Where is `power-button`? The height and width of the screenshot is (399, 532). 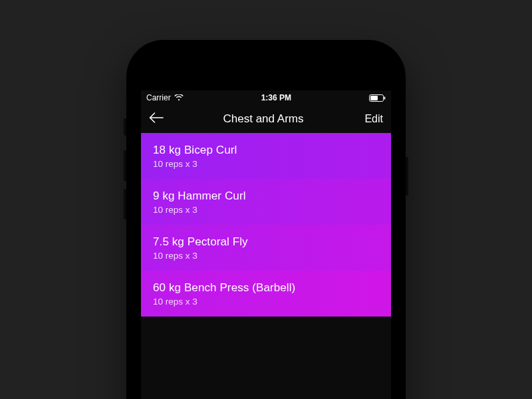
power-button is located at coordinates (407, 176).